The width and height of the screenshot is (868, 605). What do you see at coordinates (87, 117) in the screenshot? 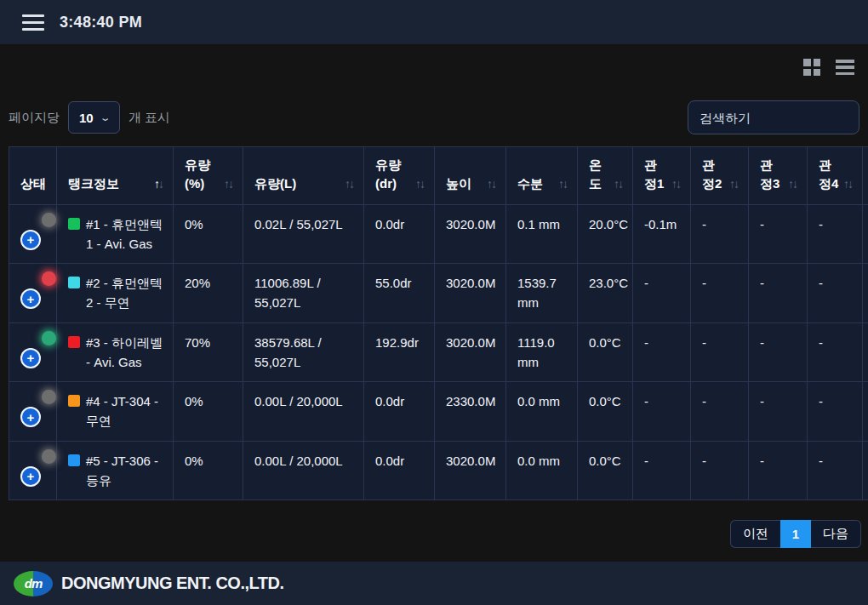
I see `per-page-value: 10` at bounding box center [87, 117].